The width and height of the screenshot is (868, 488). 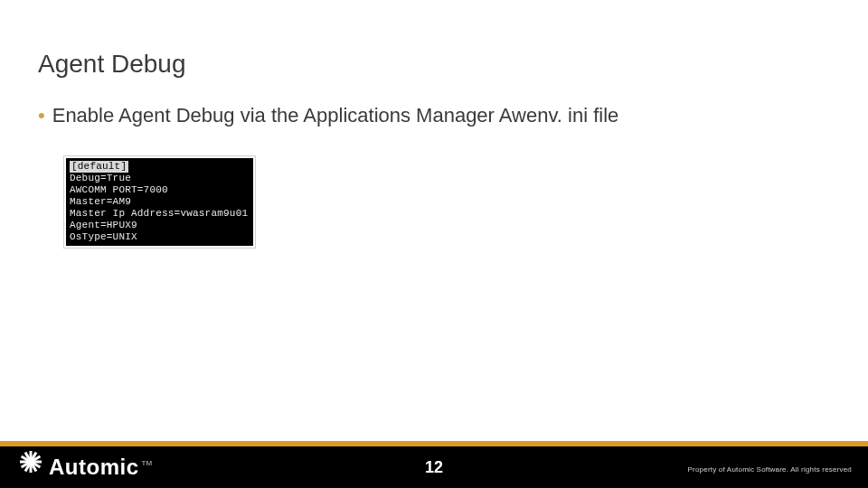 I want to click on bullet-text: Enable Agent Debug via the Applications …, so click(x=336, y=116).